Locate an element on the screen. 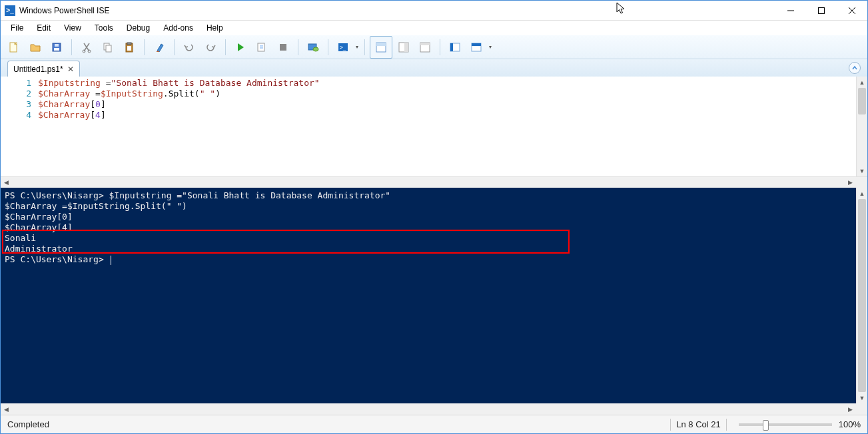 The image size is (868, 434). editor-horizontal-scrollbar: ◀ ▶ is located at coordinates (434, 182).